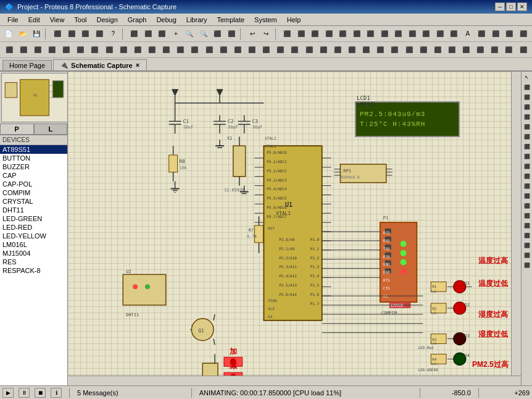 This screenshot has width=532, height=399. Describe the element at coordinates (51, 129) in the screenshot. I see `sidebar-tab-l: L` at that location.